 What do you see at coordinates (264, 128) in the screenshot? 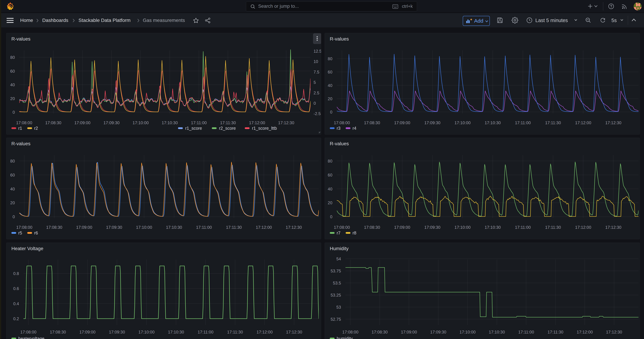
I see `svg-text: r1_score_lttb` at bounding box center [264, 128].